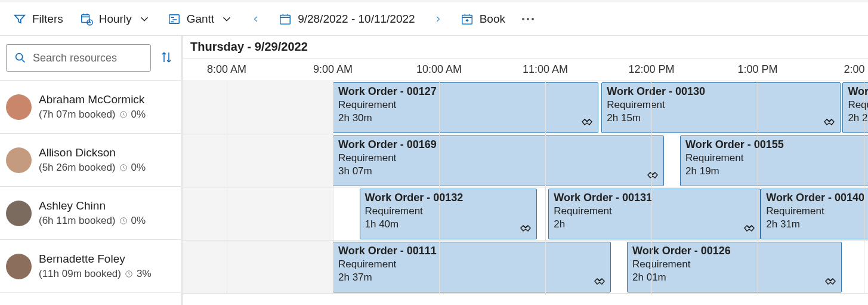 The height and width of the screenshot is (305, 868). What do you see at coordinates (116, 19) in the screenshot?
I see `view-mode-dropdown: Hourly` at bounding box center [116, 19].